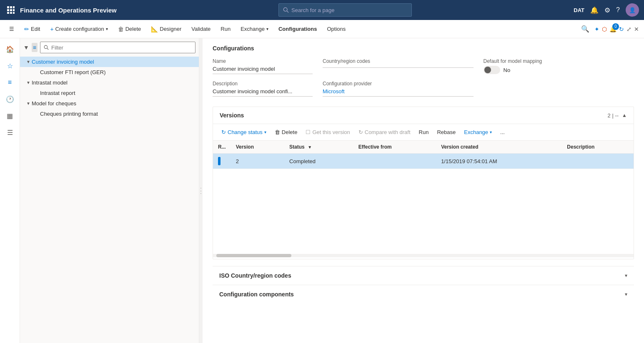 This screenshot has width=644, height=343. I want to click on scrollbar-thumb, so click(254, 256).